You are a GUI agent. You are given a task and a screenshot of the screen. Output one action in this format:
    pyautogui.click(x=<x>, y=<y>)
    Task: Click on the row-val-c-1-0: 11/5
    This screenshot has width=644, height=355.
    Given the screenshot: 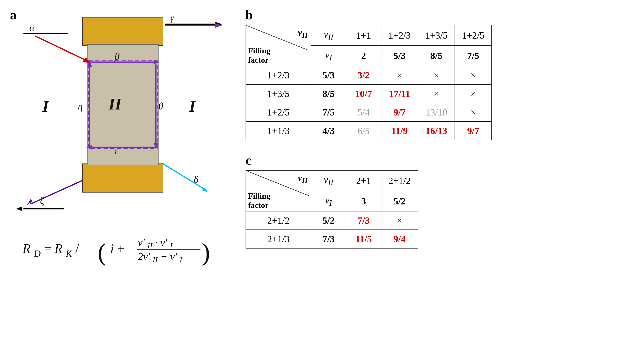 What is the action you would take?
    pyautogui.click(x=364, y=239)
    